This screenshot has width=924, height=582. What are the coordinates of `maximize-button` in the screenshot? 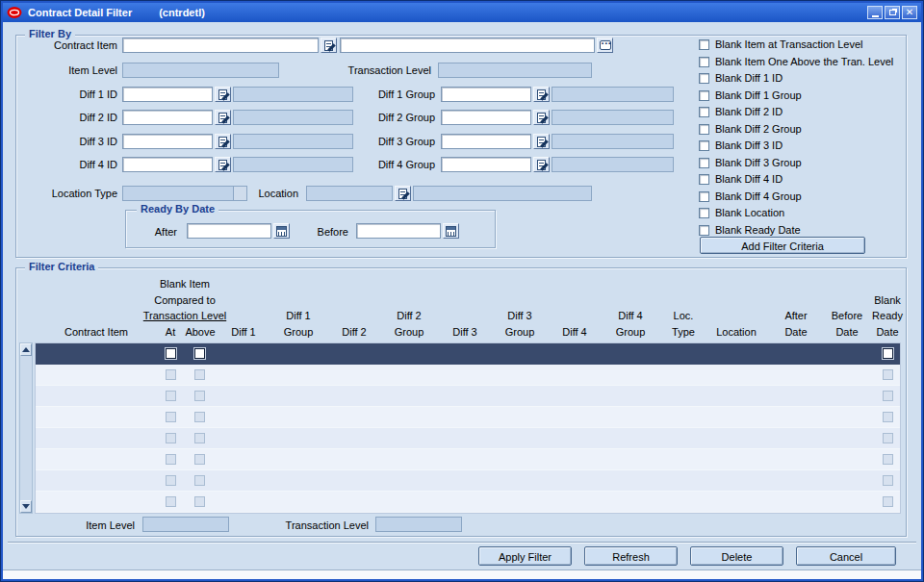 It's located at (892, 13).